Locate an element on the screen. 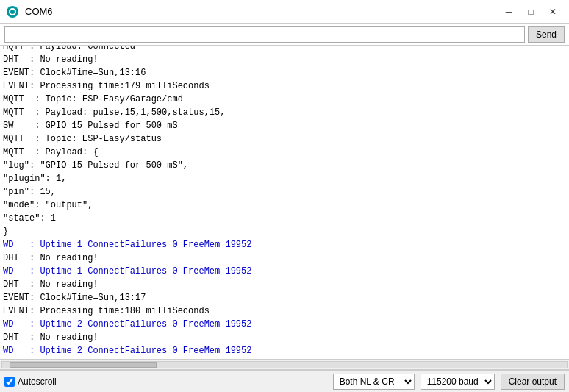 The height and width of the screenshot is (392, 569). console-line: EVENT: Clock#Time=Sun,13:17 is located at coordinates (284, 298).